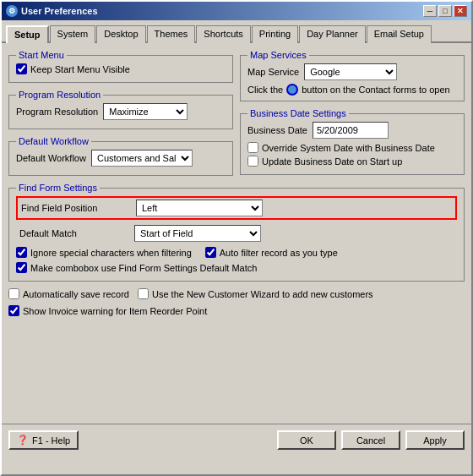  What do you see at coordinates (22, 267) in the screenshot?
I see `make-combobox-checkbox` at bounding box center [22, 267].